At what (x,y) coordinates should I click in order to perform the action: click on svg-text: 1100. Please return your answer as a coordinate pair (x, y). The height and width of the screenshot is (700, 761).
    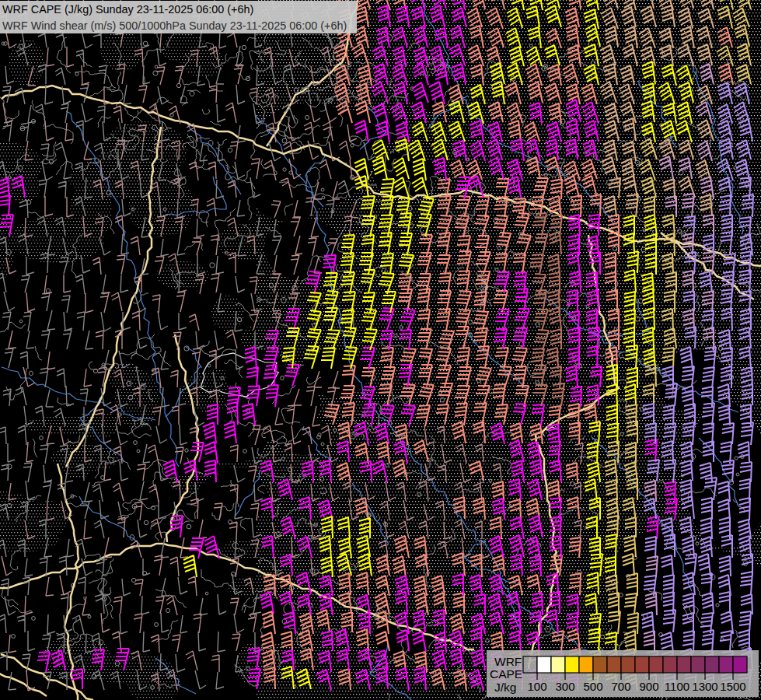
    Looking at the image, I should click on (677, 686).